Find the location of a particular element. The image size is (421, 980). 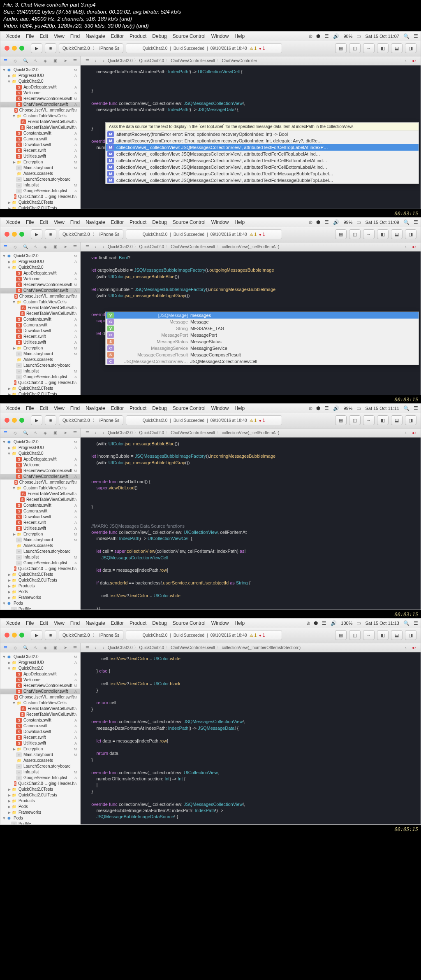

tree-row: SChooseUserVi…ontroller.swiftM is located at coordinates (40, 110).